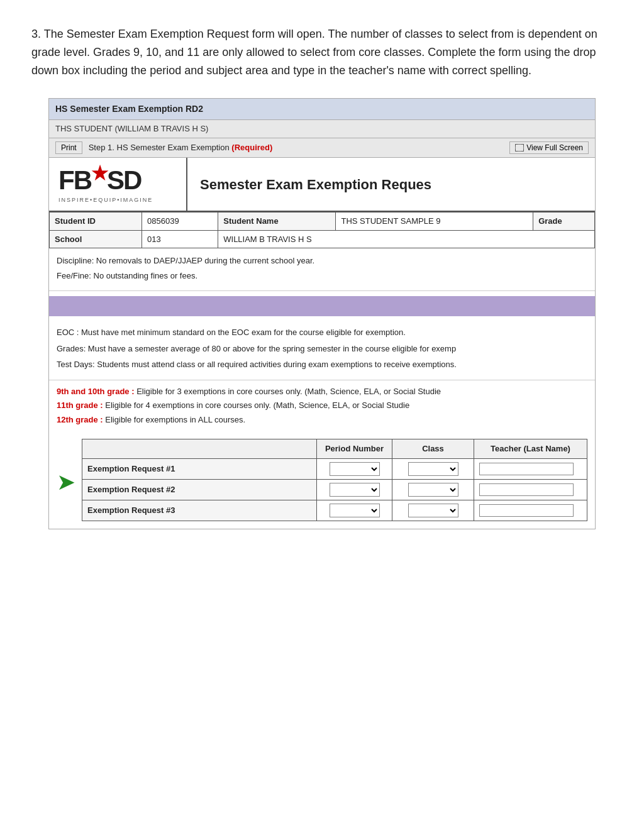 The width and height of the screenshot is (644, 833). I want to click on logo-area: FB★SD INSPIRE•EQUIP•IMAGINE, so click(118, 185).